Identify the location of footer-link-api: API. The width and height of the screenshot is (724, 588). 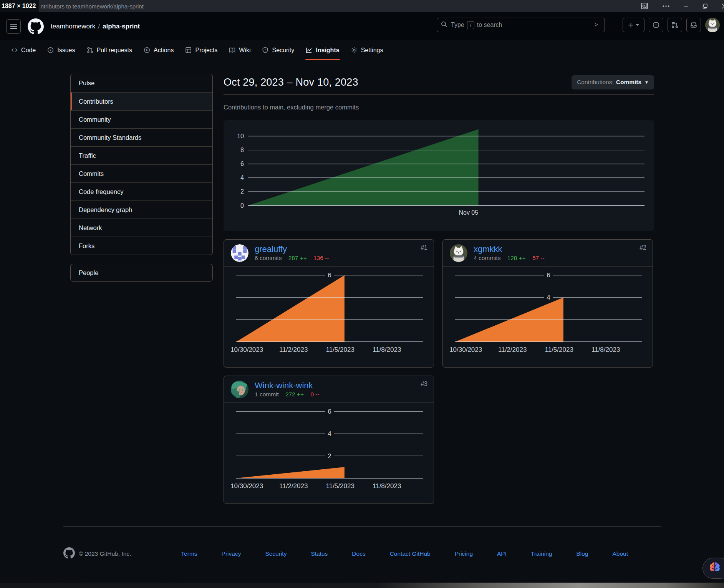
(502, 554).